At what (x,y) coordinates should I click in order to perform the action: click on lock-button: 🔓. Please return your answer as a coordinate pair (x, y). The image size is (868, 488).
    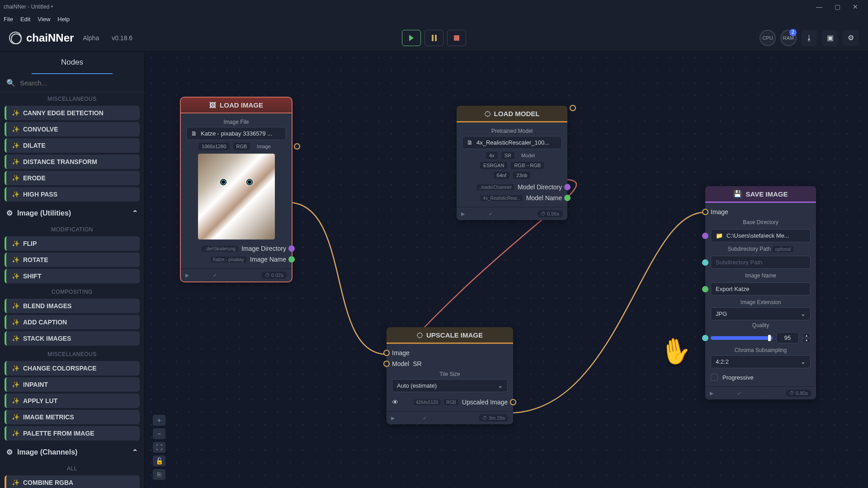
    Looking at the image, I should click on (159, 461).